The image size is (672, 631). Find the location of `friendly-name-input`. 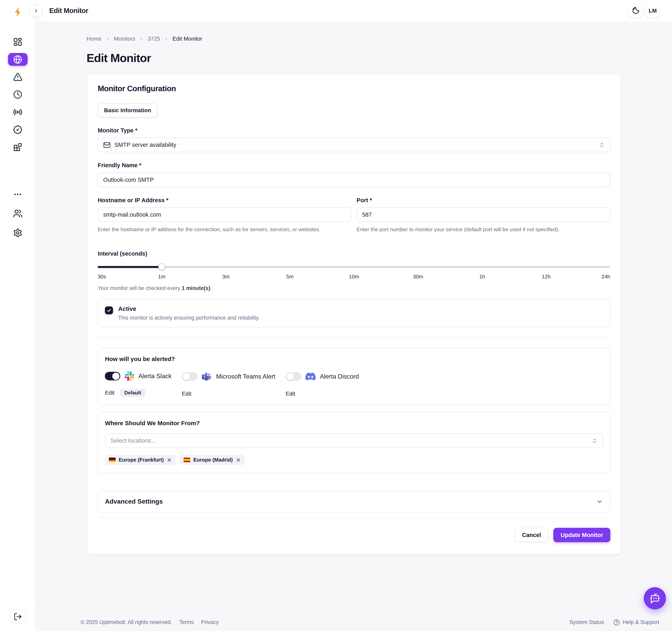

friendly-name-input is located at coordinates (354, 180).